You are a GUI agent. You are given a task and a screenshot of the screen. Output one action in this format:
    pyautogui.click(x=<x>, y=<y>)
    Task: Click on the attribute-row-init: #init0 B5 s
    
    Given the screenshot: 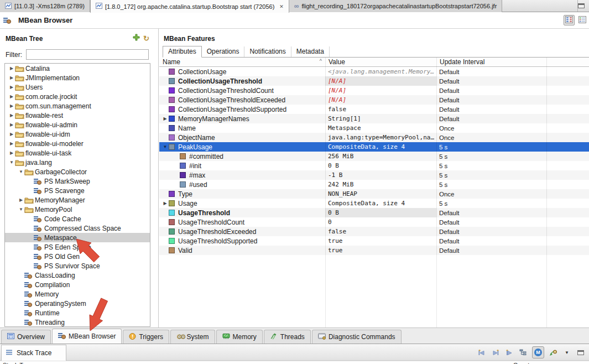 What is the action you would take?
    pyautogui.click(x=374, y=166)
    